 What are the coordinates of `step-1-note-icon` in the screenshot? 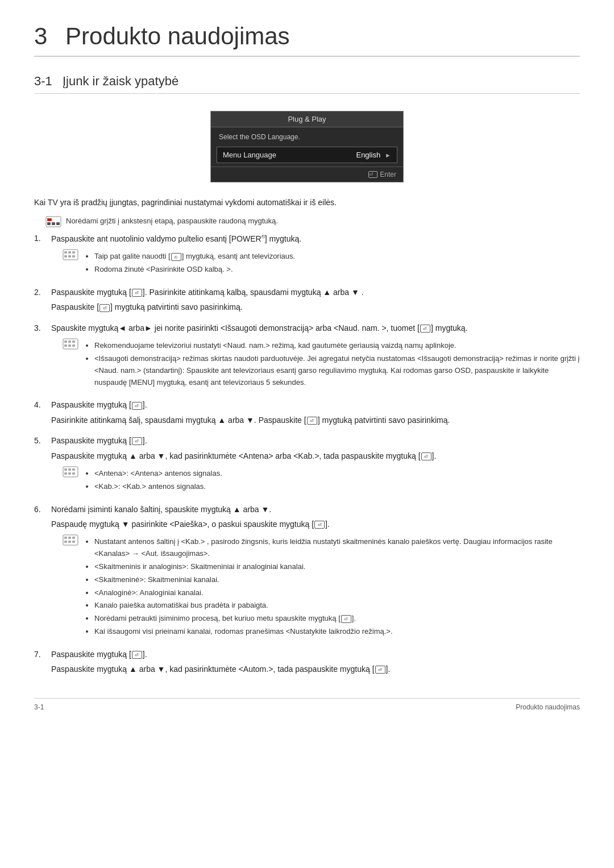 It's located at (70, 255).